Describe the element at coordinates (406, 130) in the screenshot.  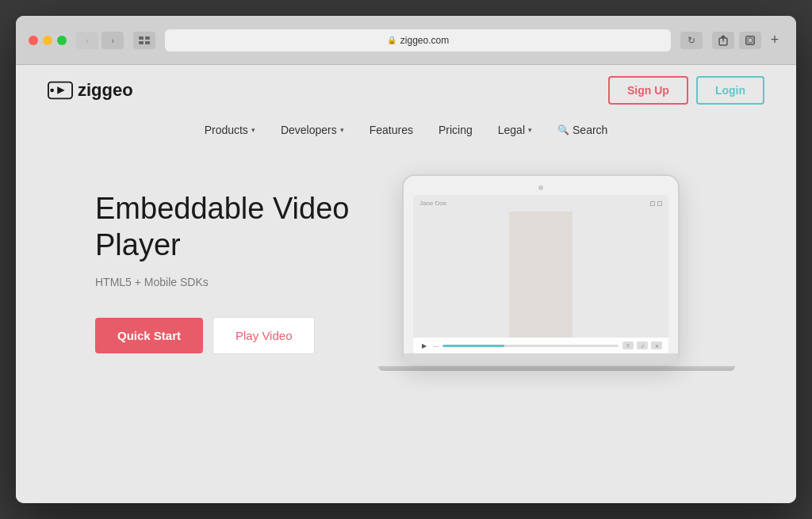
I see `nav-row: Products ▾ Developers ▾ Features Pricing…` at that location.